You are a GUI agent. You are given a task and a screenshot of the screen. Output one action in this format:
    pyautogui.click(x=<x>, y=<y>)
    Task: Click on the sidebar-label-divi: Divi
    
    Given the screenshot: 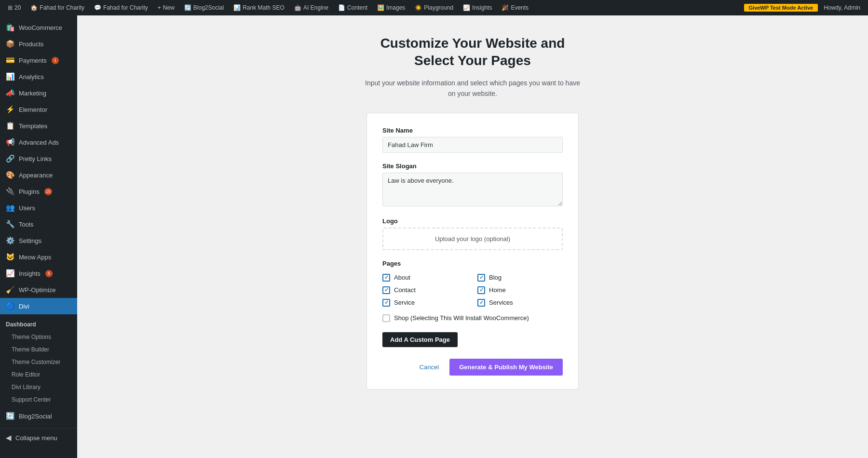 What is the action you would take?
    pyautogui.click(x=24, y=307)
    